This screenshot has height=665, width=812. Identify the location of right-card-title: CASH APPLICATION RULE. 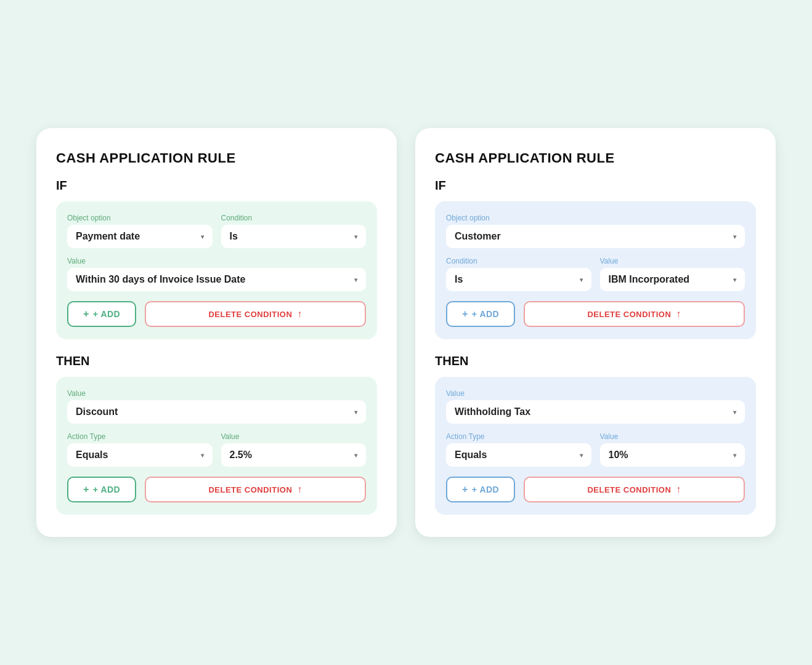
(595, 158).